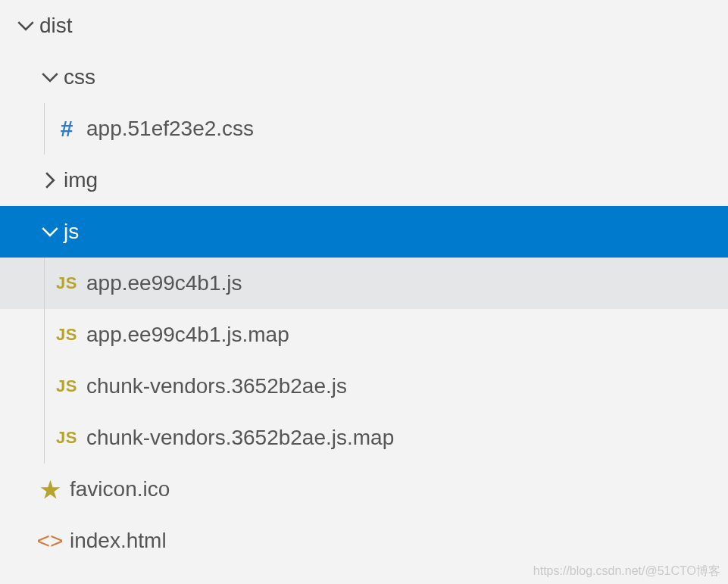 The width and height of the screenshot is (728, 584). Describe the element at coordinates (364, 180) in the screenshot. I see `tree-folder-img: img` at that location.